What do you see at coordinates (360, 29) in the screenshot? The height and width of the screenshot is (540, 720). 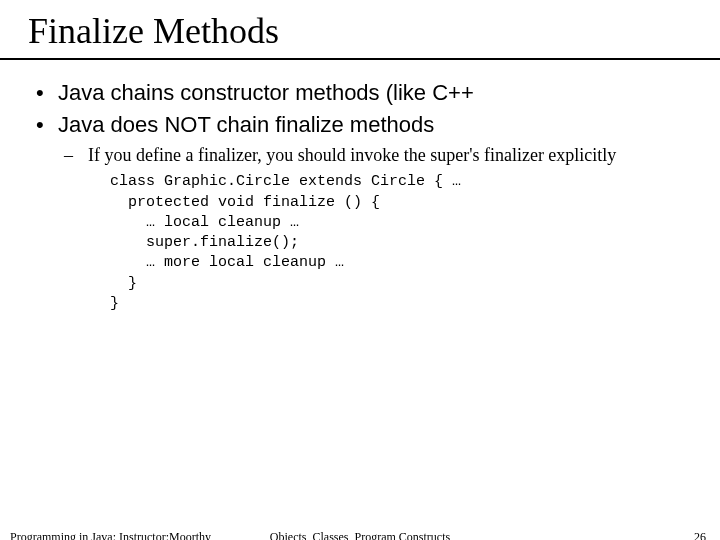 I see `slide-title: Finalize Methods` at bounding box center [360, 29].